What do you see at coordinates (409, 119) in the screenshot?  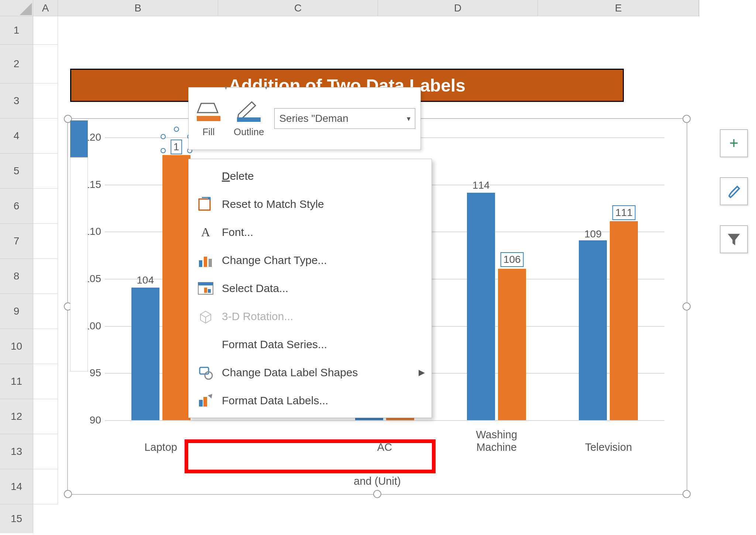 I see `chevron-down-icon: ▾` at bounding box center [409, 119].